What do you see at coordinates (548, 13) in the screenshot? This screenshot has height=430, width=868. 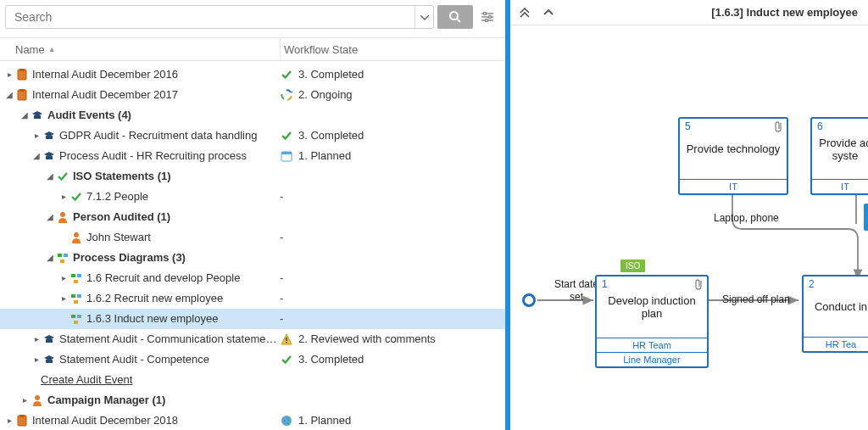 I see `go-up-button` at bounding box center [548, 13].